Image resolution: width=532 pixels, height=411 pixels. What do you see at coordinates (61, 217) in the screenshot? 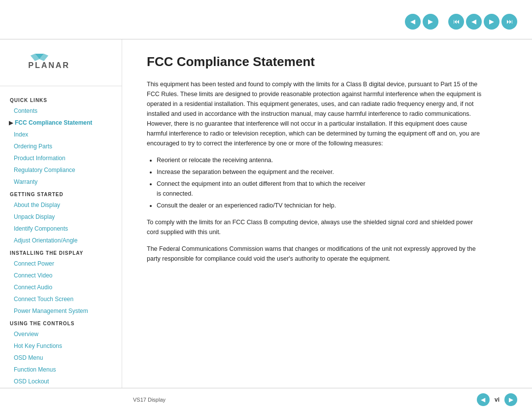
I see `section-getting-started: Getting Started About the Display Unpack…` at bounding box center [61, 217].